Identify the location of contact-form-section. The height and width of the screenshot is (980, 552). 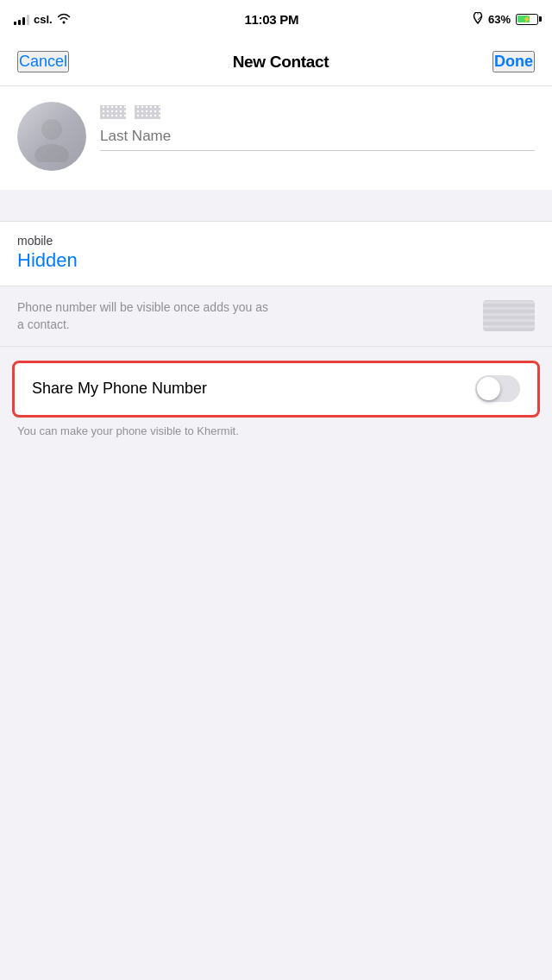
(276, 138).